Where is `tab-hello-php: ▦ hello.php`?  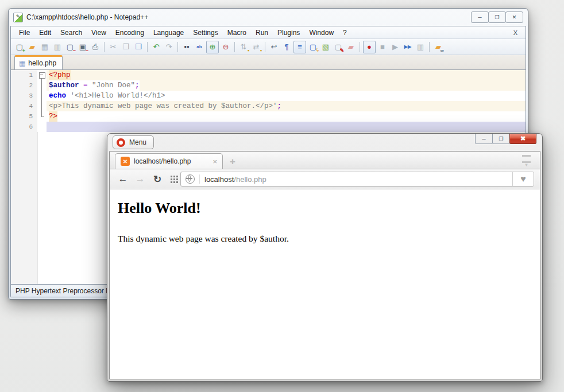
tab-hello-php: ▦ hello.php is located at coordinates (38, 62).